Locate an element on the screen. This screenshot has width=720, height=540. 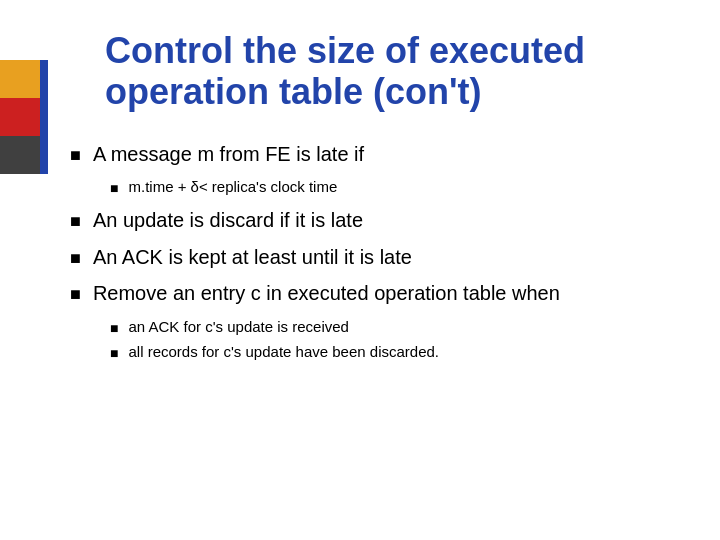
bullet-group-4: ■ Remove an entry c in executed operatio… is located at coordinates (370, 321).